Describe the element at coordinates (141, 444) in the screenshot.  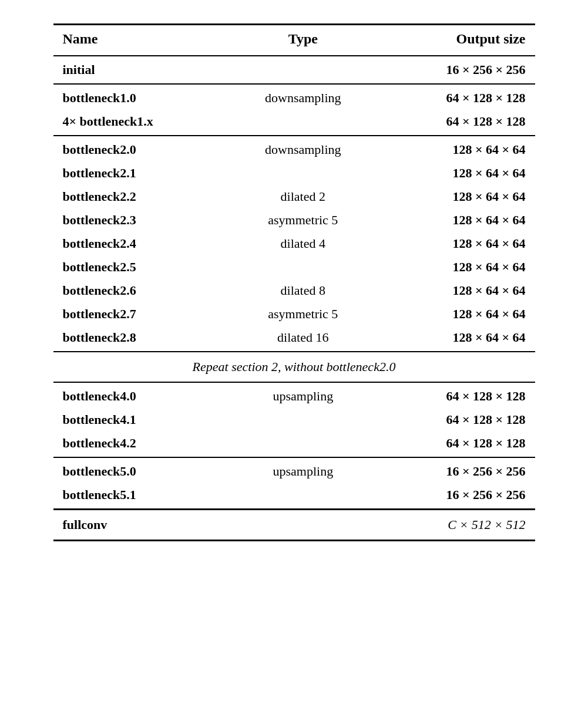
I see `cell-name: bottleneck4.2` at that location.